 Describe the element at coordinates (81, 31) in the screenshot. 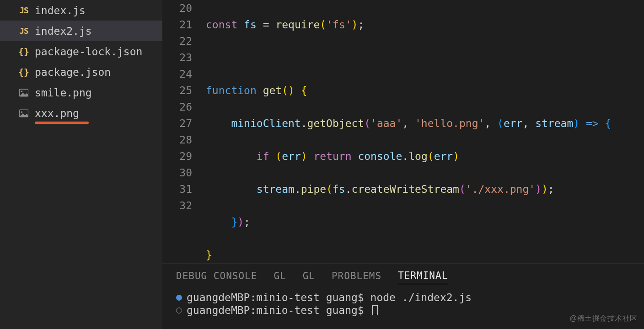

I see `file-item-index2-js: JS index2.js` at that location.